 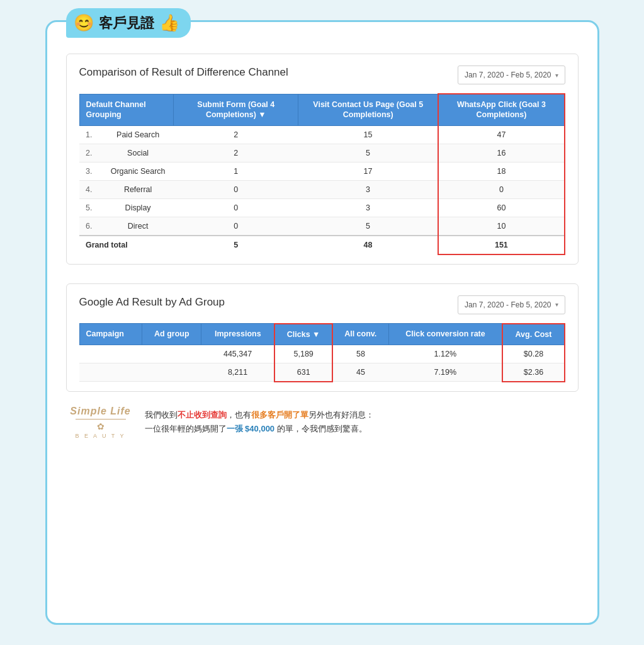 I want to click on footer-section: Simple Life ✿ B E A U T Y 我們收到不止收到查詢，也有很…, so click(x=322, y=422).